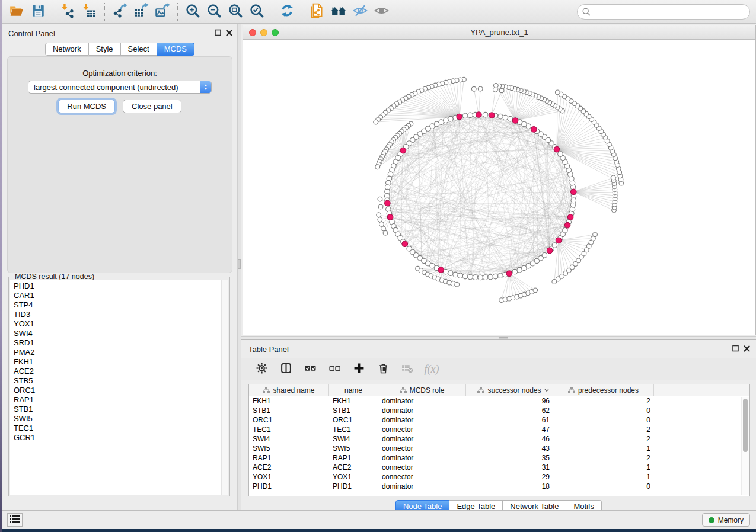 The height and width of the screenshot is (532, 756). What do you see at coordinates (317, 12) in the screenshot?
I see `share-document-button` at bounding box center [317, 12].